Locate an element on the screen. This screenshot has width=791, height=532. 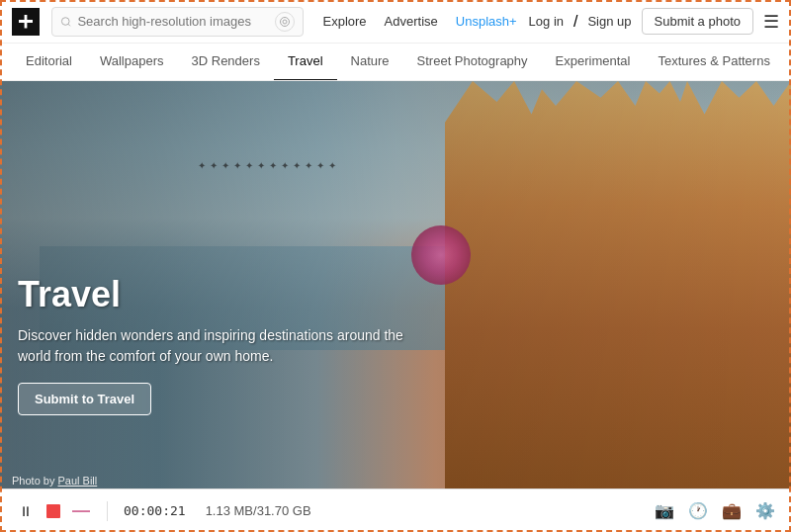
pause-button: ⏸ is located at coordinates (26, 511).